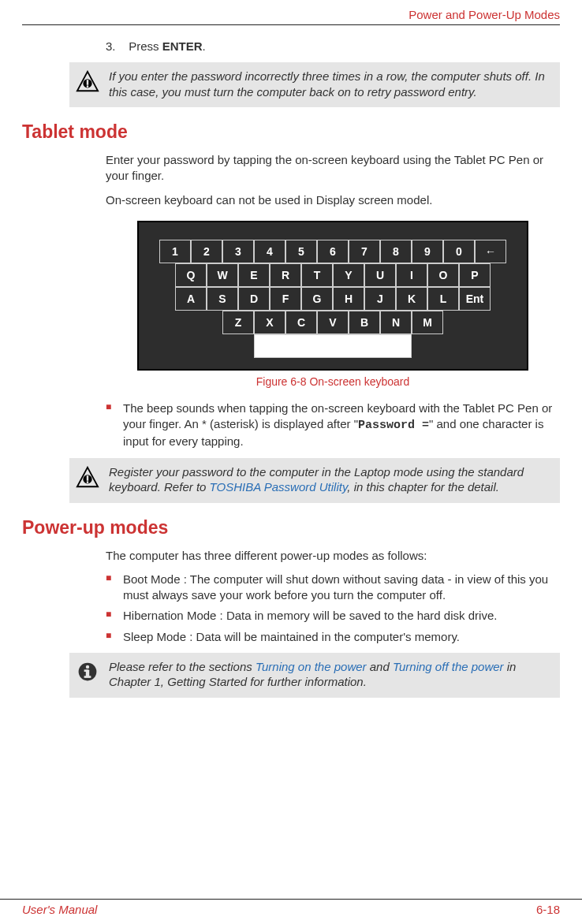  Describe the element at coordinates (349, 299) in the screenshot. I see `key-h: H` at that location.